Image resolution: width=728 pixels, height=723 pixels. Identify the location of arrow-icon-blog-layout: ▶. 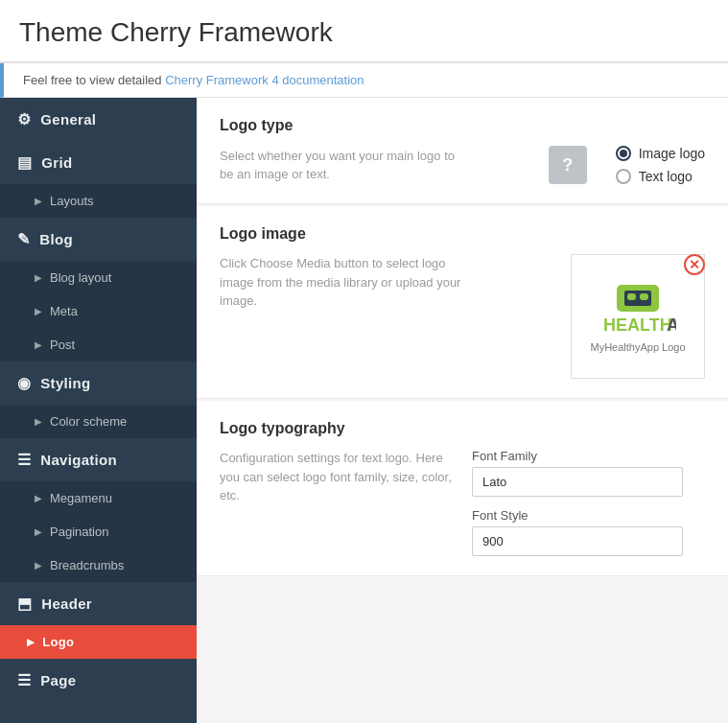
(38, 278).